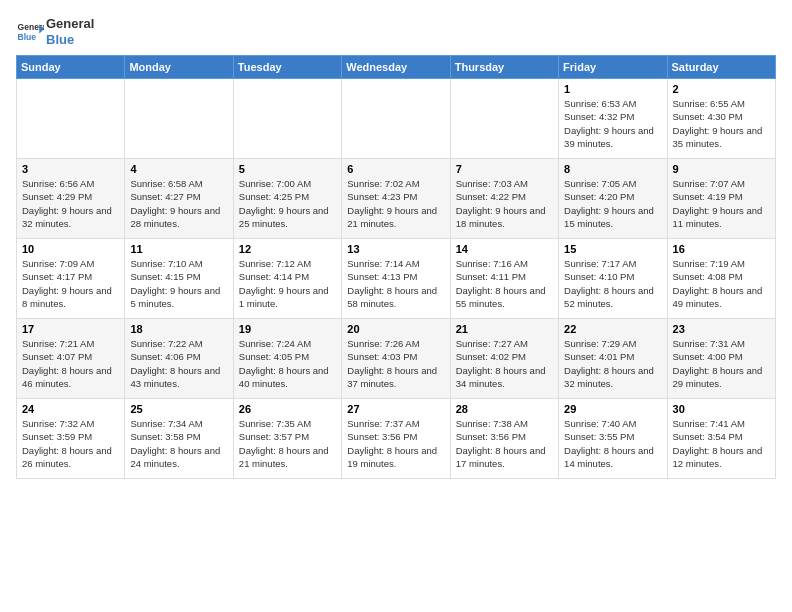 Image resolution: width=792 pixels, height=612 pixels. What do you see at coordinates (613, 439) in the screenshot?
I see `calendar-cell: 29Sunrise: 7:40 AMSunset: 3:55 PMDayligh…` at bounding box center [613, 439].